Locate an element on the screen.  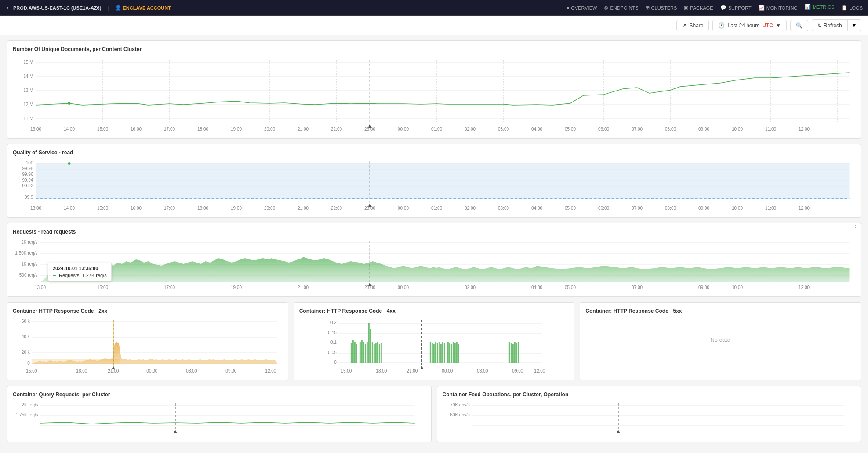
http-4xx-title: Container: HTTP Response Code - 4xx is located at coordinates (434, 311).